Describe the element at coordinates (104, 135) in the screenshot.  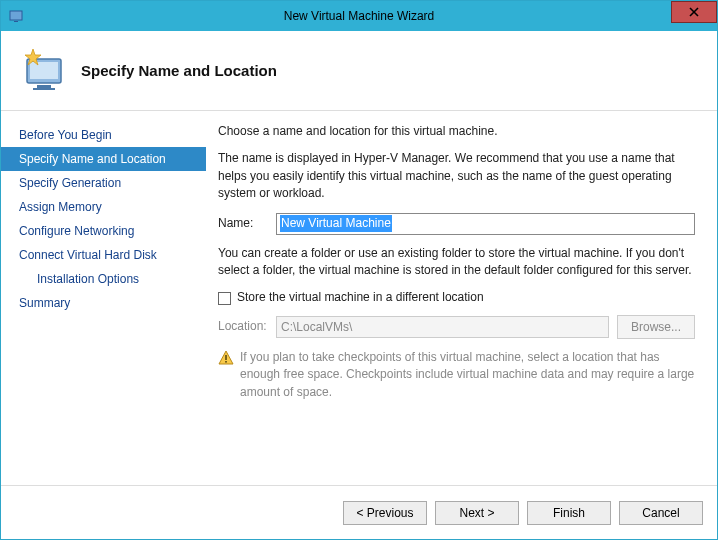
I see `wizard-step: Before You Begin` at that location.